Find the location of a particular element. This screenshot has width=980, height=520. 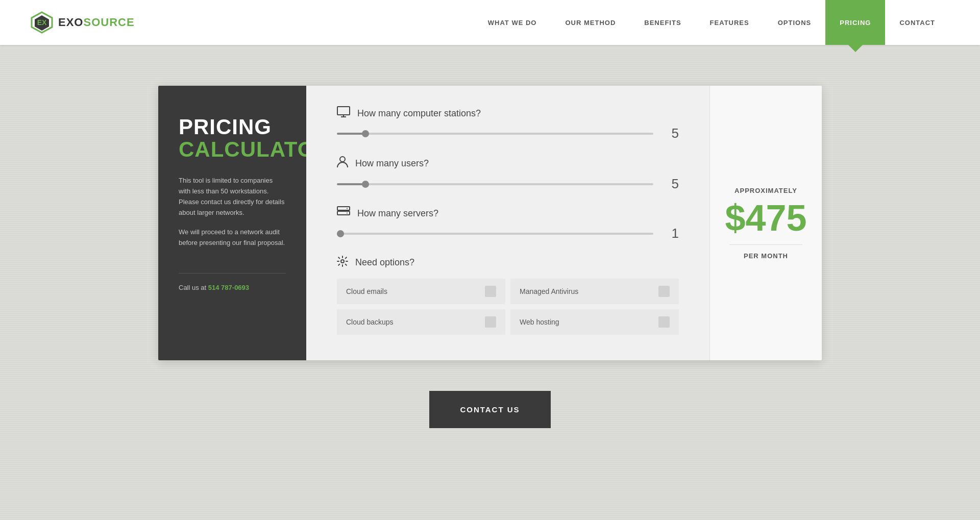

stations-slider is located at coordinates (495, 134).